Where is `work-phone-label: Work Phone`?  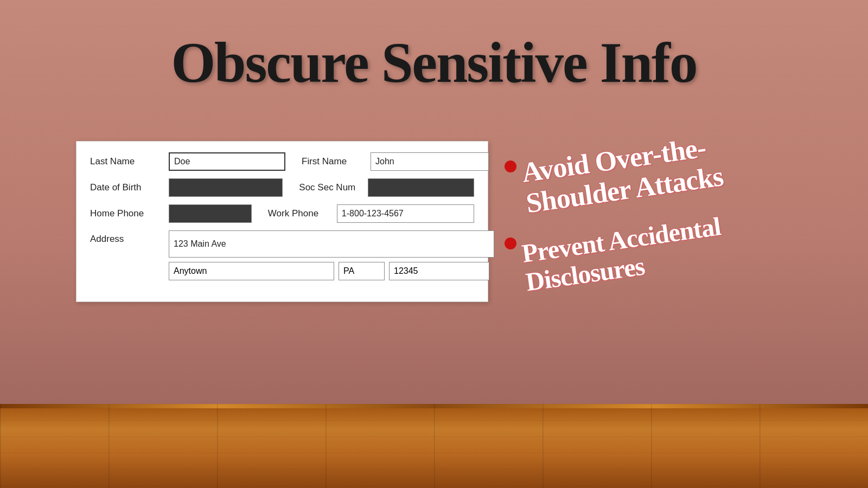 work-phone-label: Work Phone is located at coordinates (299, 214).